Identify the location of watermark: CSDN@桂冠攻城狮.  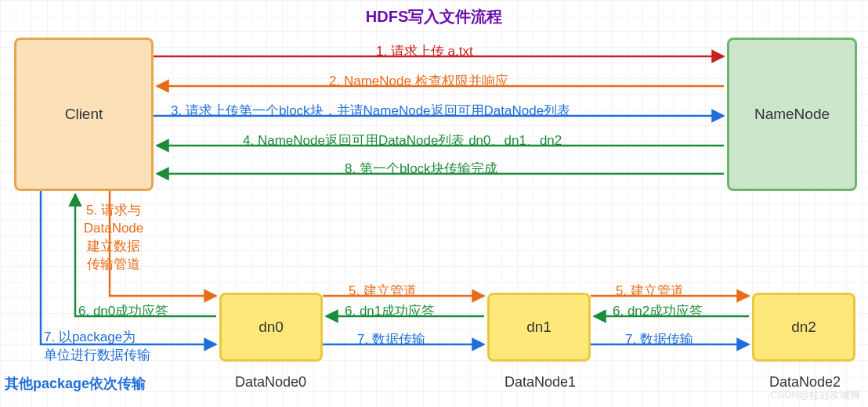
(815, 395).